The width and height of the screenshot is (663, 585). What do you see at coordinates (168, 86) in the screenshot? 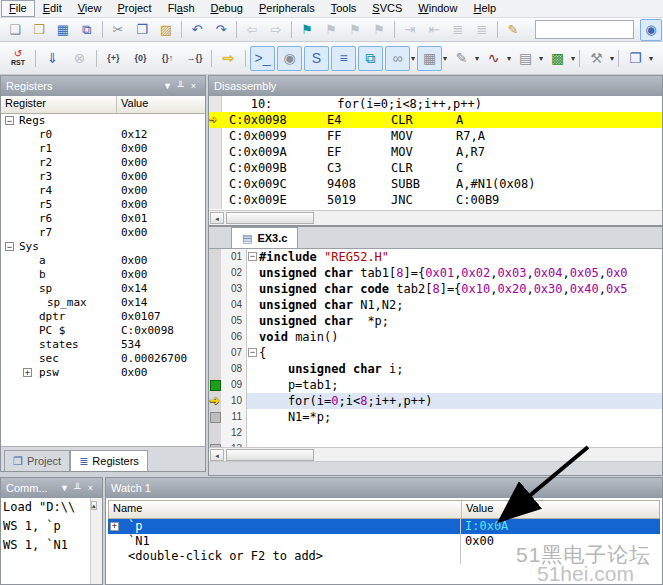
I see `registers-dropdown-icon: ▼` at bounding box center [168, 86].